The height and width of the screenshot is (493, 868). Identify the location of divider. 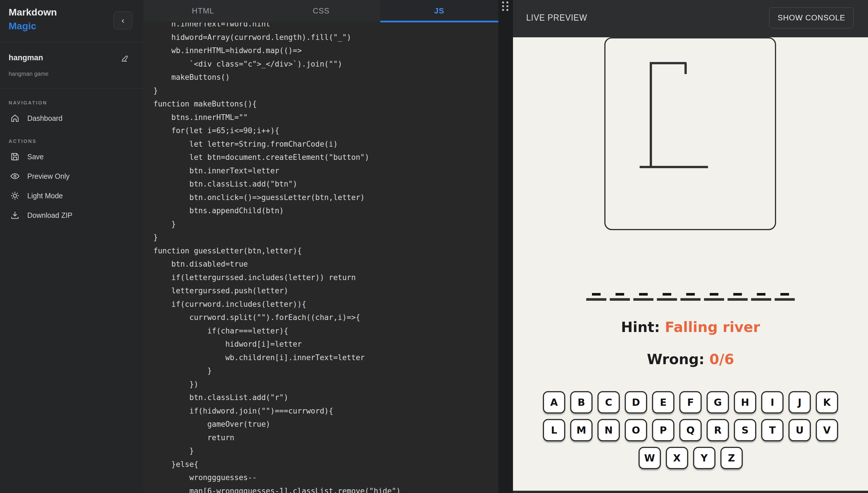
(72, 43).